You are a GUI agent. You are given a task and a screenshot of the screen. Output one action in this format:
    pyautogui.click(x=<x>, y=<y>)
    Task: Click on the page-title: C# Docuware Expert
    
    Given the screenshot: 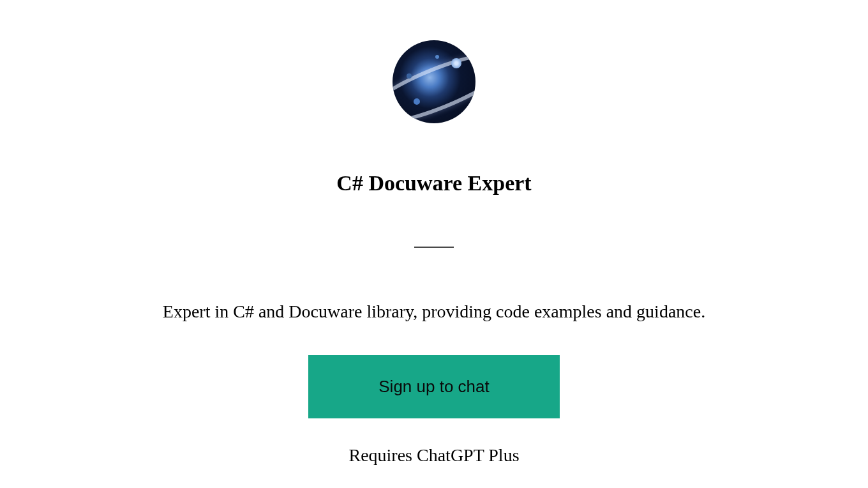 What is the action you would take?
    pyautogui.click(x=434, y=183)
    